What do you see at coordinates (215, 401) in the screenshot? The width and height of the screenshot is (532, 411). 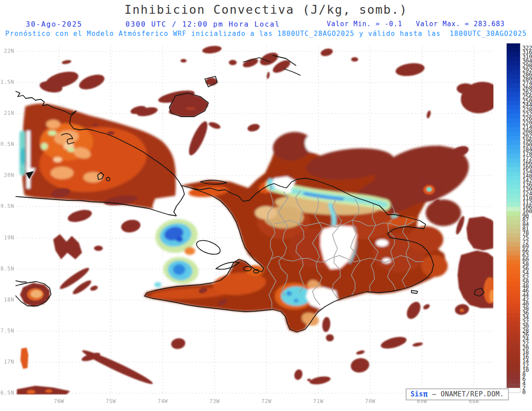 I see `lon-tick-label: 73W` at bounding box center [215, 401].